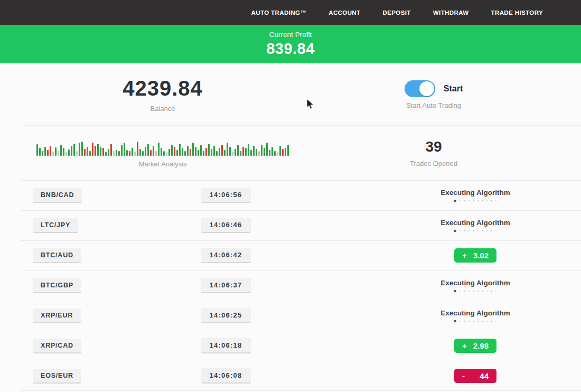 The width and height of the screenshot is (581, 392). I want to click on auto-trading-label: Start Auto Trading, so click(434, 106).